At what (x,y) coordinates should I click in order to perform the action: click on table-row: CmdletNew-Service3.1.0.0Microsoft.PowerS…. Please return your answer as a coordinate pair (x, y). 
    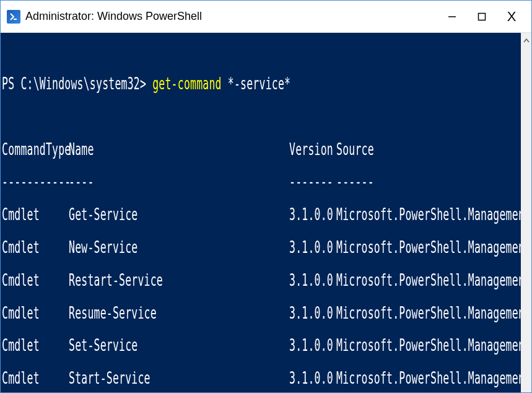
    Looking at the image, I should click on (266, 247).